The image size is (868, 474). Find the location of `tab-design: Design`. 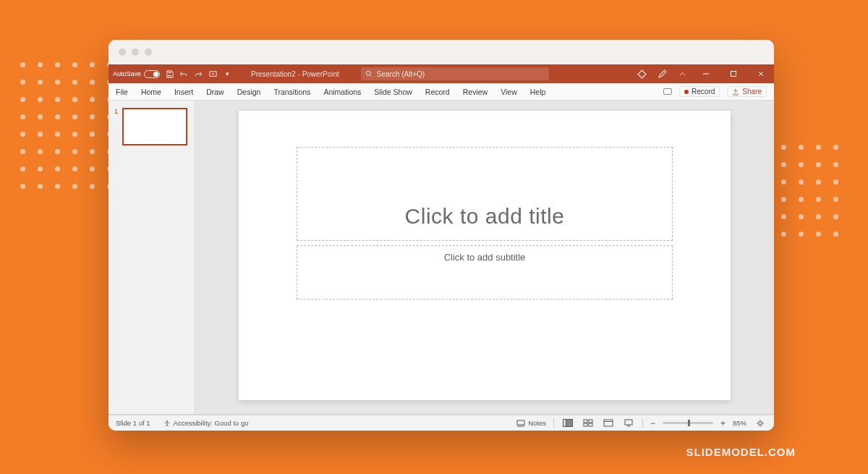

tab-design: Design is located at coordinates (249, 92).